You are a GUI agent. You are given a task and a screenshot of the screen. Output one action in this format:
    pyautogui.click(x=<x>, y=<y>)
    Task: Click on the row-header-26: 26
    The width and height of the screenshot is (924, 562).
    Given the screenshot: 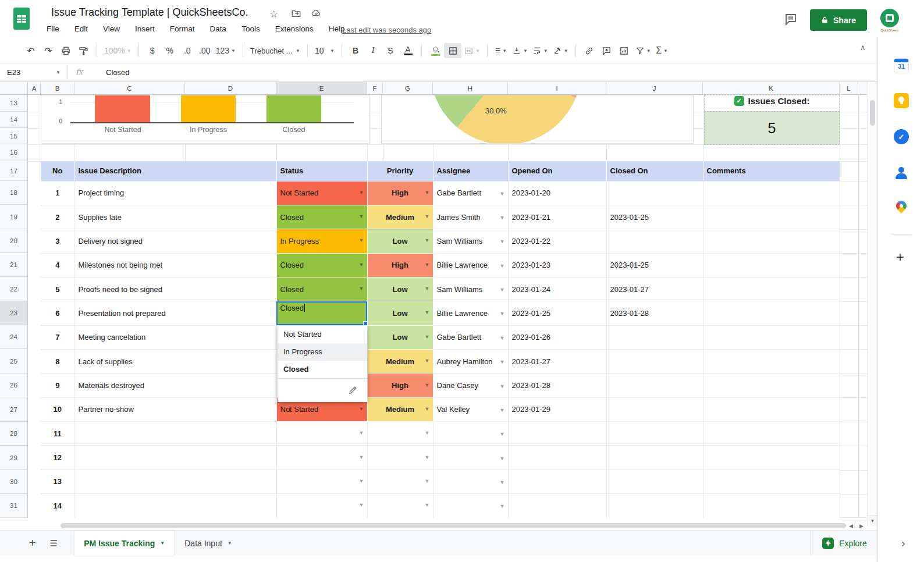 What is the action you would take?
    pyautogui.click(x=14, y=385)
    